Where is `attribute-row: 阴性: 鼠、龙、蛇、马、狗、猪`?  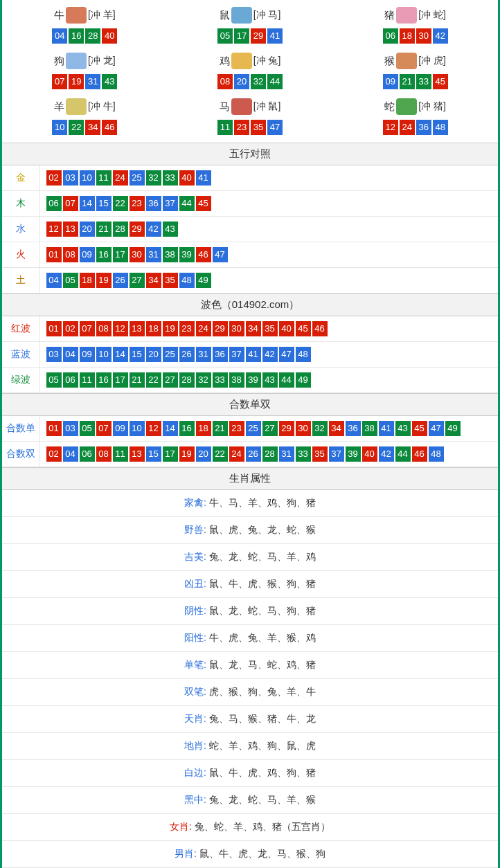 attribute-row: 阴性: 鼠、龙、蛇、马、狗、猪 is located at coordinates (250, 612).